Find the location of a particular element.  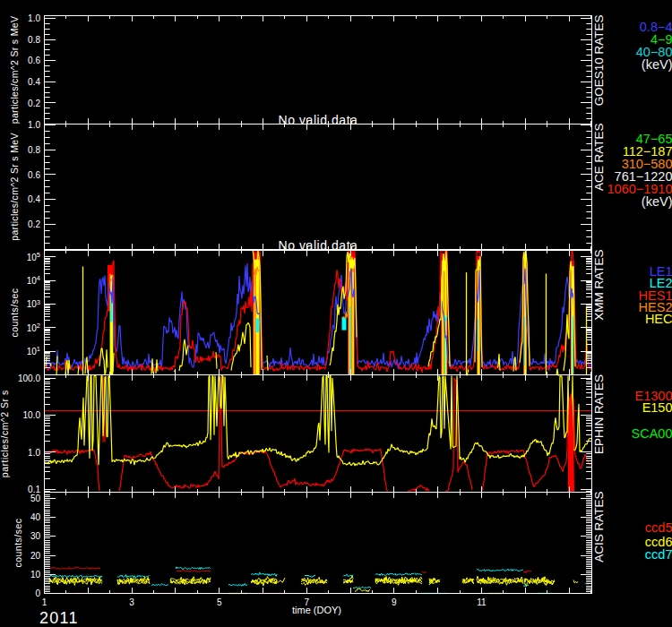

svg-text: 9 is located at coordinates (394, 602).